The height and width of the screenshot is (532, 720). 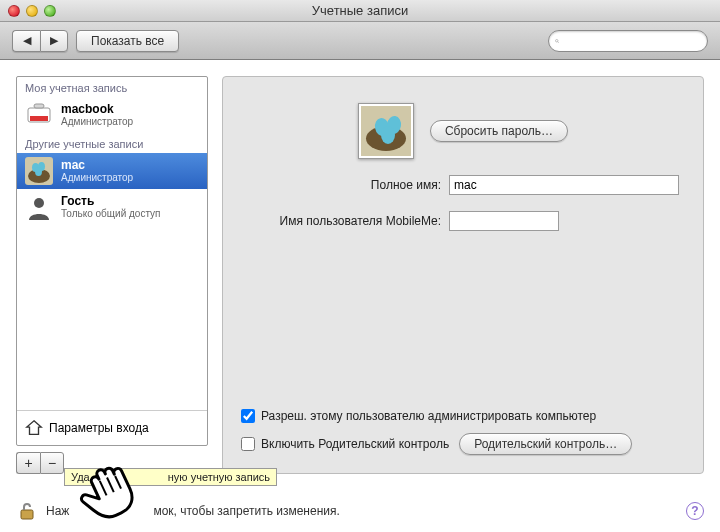 I want to click on back-arrow-icon: ◀, so click(x=27, y=40).